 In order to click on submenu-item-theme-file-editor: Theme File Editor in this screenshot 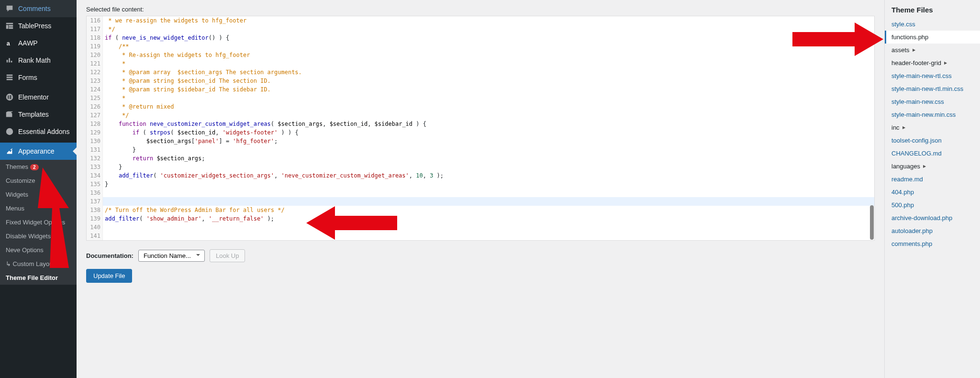, I will do `click(38, 278)`.